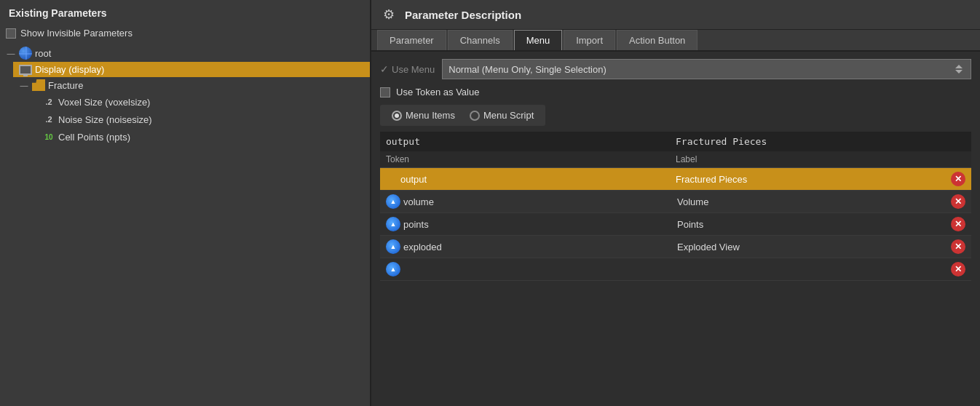 The height and width of the screenshot is (406, 980). Describe the element at coordinates (105, 119) in the screenshot. I see `tree-label-noisesize: Noise Size (noisesize)` at that location.